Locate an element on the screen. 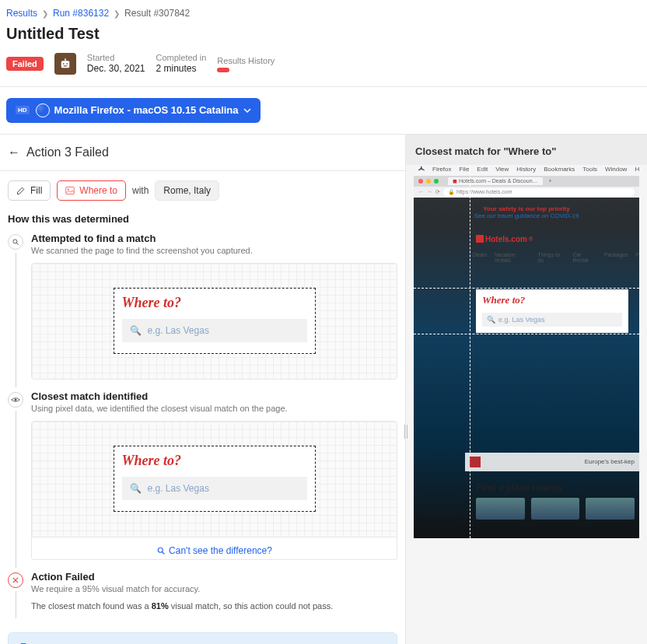 The image size is (647, 644). history-bar-icon is located at coordinates (223, 70).